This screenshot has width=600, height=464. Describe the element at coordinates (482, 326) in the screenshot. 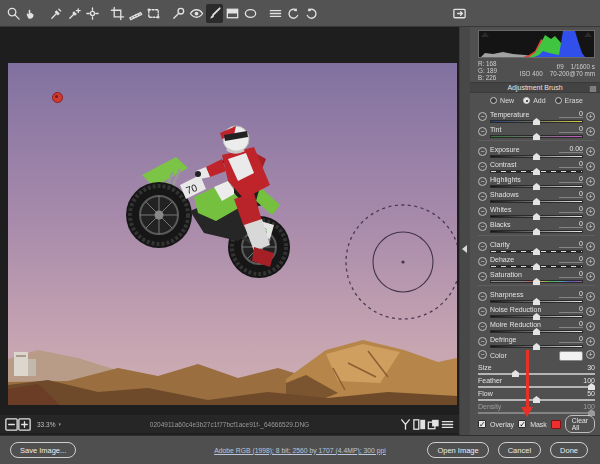

I see `decrease-moire-reduction-button: −` at that location.